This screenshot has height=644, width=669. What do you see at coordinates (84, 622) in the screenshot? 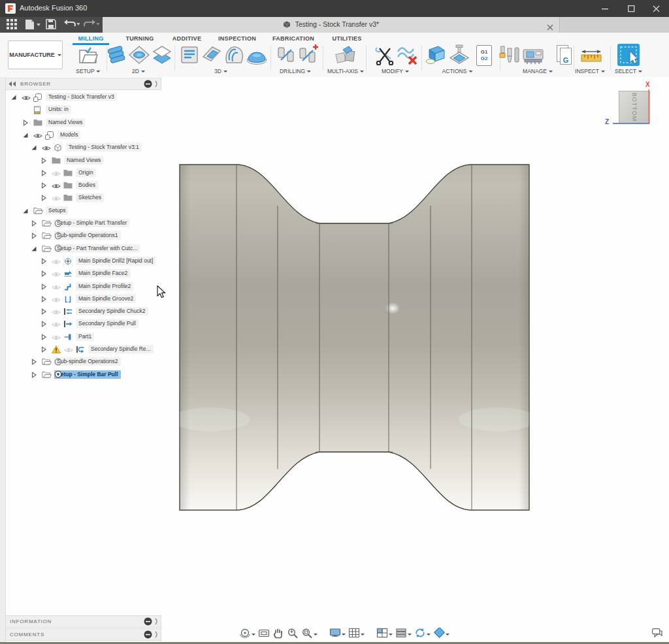
I see `information-panel-header: INFORMATION` at bounding box center [84, 622].